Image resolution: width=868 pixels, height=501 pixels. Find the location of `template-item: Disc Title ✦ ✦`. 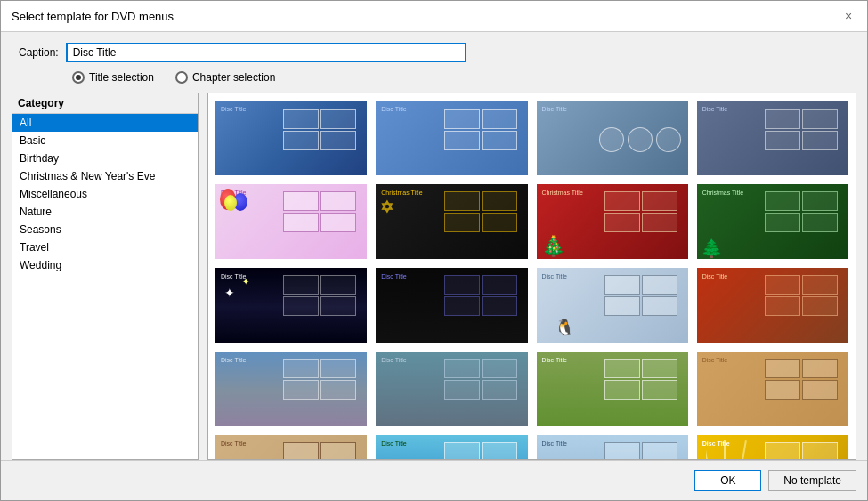

template-item: Disc Title ✦ ✦ is located at coordinates (291, 305).